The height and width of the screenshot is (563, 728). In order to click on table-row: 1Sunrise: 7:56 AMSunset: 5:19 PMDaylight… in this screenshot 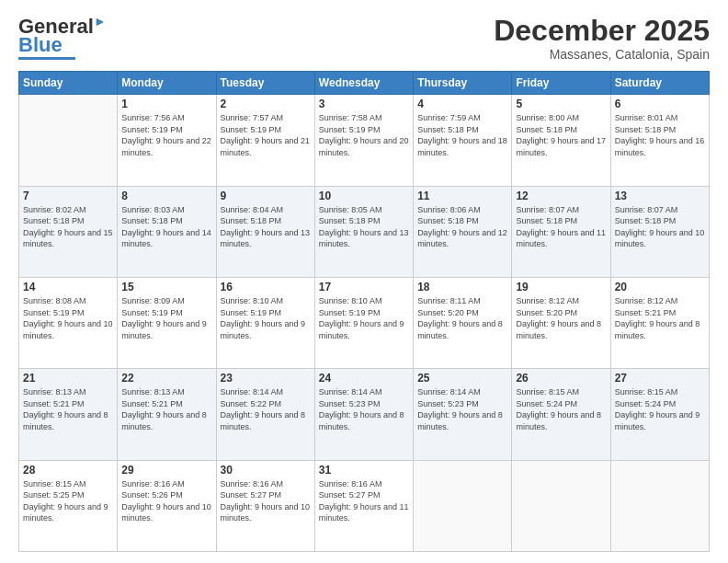, I will do `click(167, 140)`.